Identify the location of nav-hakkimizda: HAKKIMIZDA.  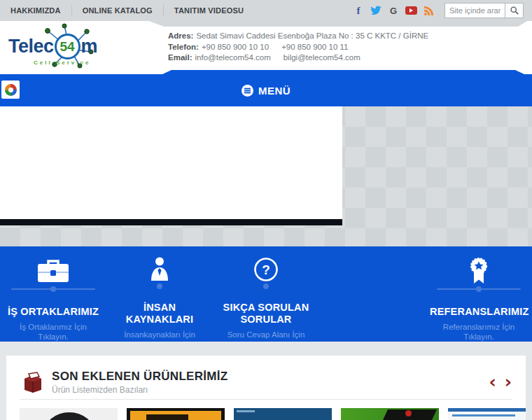
(36, 10).